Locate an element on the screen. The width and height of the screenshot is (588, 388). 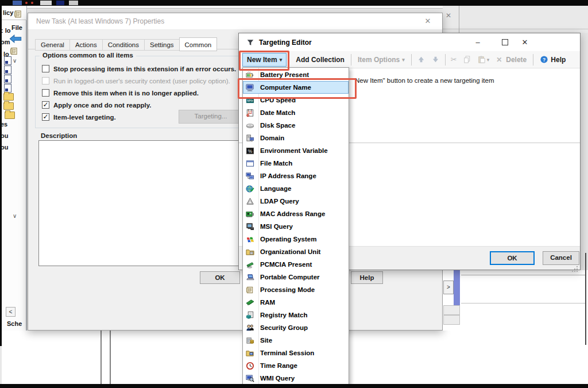
maximize-button is located at coordinates (505, 42).